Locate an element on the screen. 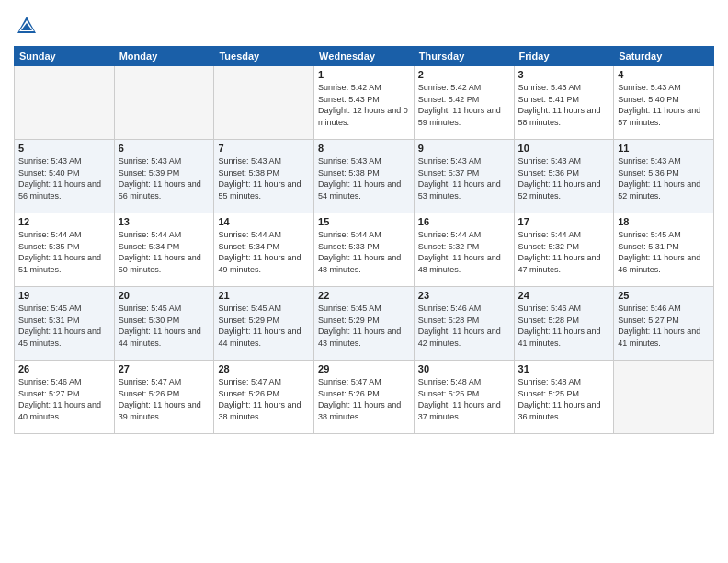 The image size is (728, 563). calendar-cell: 26Sunrise: 5:46 AMSunset: 5:27 PMDayligh… is located at coordinates (64, 397).